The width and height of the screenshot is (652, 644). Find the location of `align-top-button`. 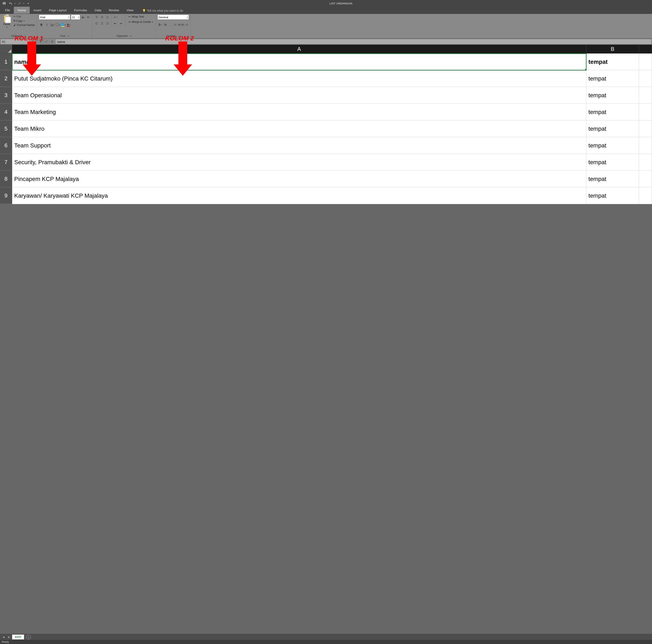

align-top-button is located at coordinates (97, 17).